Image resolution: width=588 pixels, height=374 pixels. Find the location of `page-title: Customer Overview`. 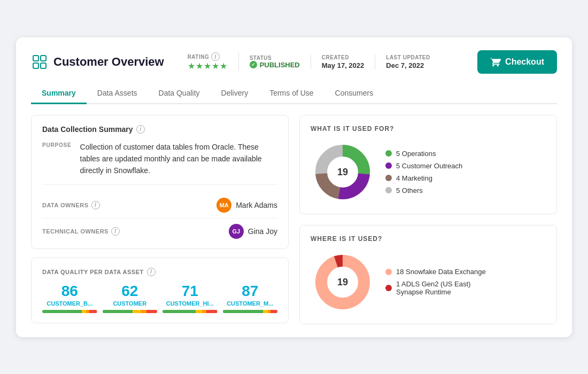

page-title: Customer Overview is located at coordinates (109, 62).